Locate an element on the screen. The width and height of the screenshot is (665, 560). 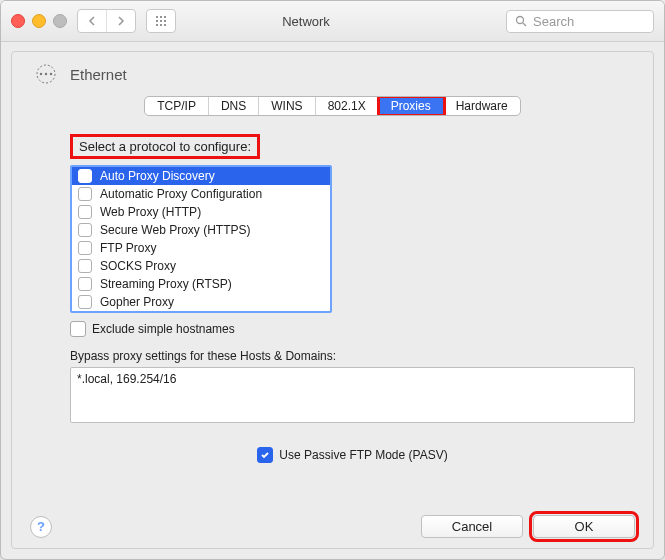
protocol-label: Streaming Proxy (RTSP) is located at coordinates (166, 284).